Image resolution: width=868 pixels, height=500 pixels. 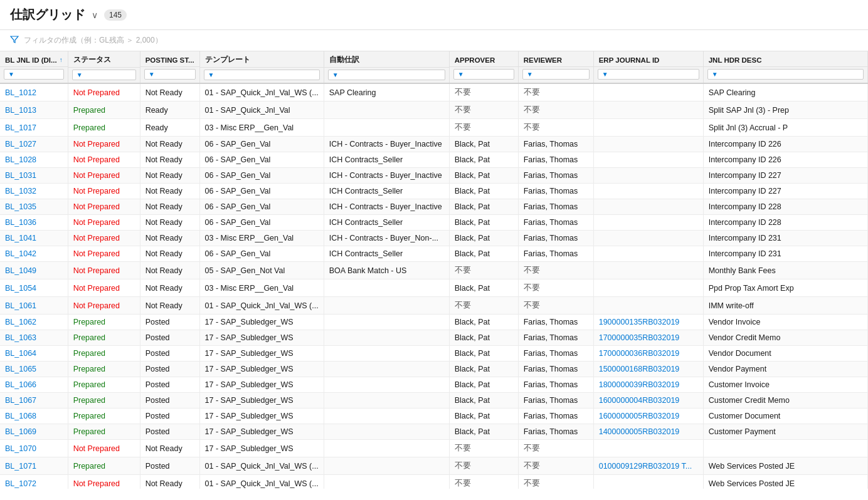 What do you see at coordinates (434, 128) in the screenshot?
I see `table-row: BL_1017 Prepared Ready 03 - Misc ERP__Ge…` at bounding box center [434, 128].